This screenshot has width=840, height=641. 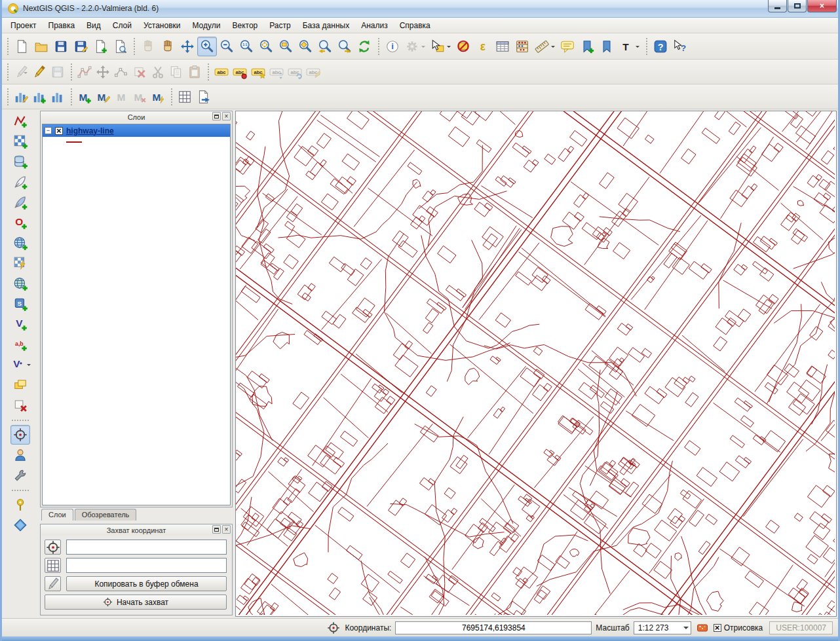 What do you see at coordinates (216, 529) in the screenshot?
I see `coordinate-capture-float-button` at bounding box center [216, 529].